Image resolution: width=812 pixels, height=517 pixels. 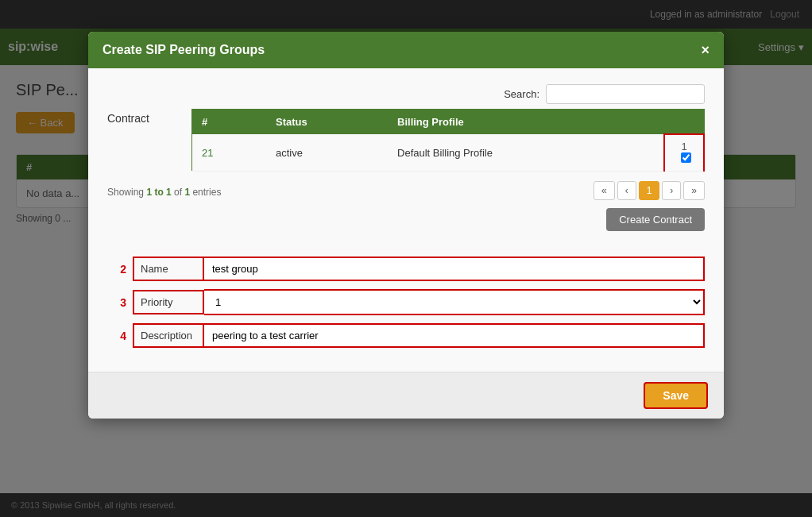 I want to click on page-next-btn: ›, so click(x=671, y=191).